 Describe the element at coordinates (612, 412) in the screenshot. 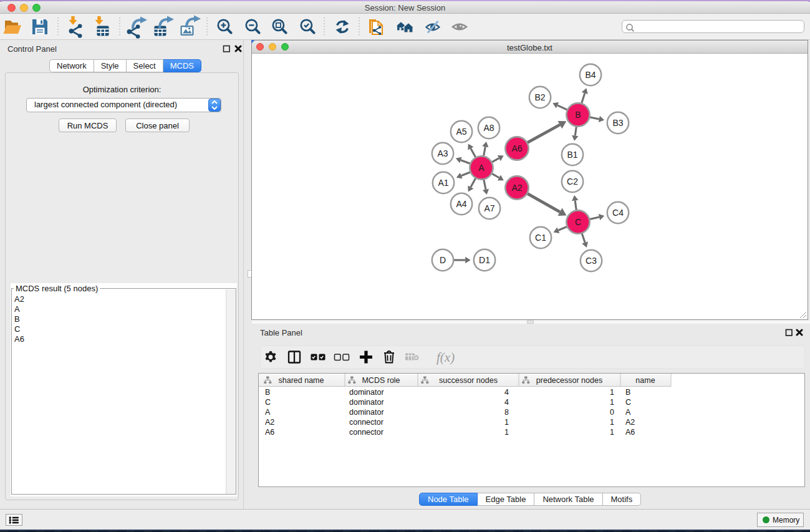

I see `svg-text: 0` at that location.